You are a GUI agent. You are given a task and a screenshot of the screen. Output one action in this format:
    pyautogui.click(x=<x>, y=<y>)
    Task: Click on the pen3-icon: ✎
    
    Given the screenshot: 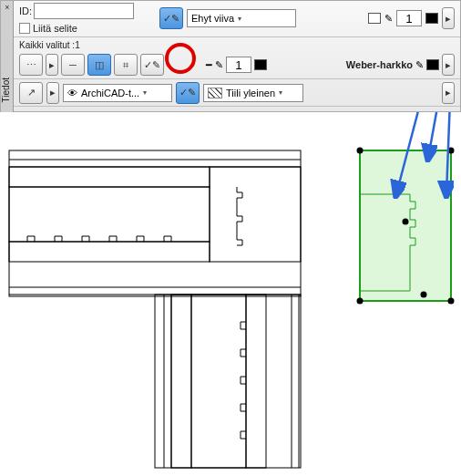 What is the action you would take?
    pyautogui.click(x=419, y=66)
    